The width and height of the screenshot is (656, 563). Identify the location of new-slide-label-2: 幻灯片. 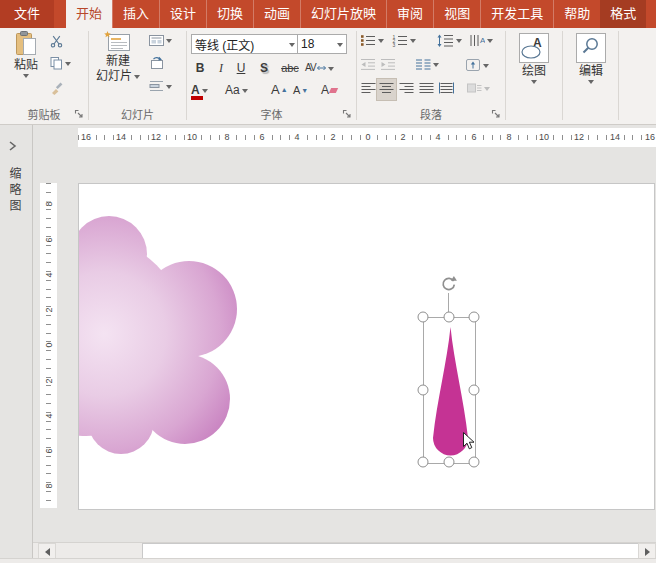
(118, 76).